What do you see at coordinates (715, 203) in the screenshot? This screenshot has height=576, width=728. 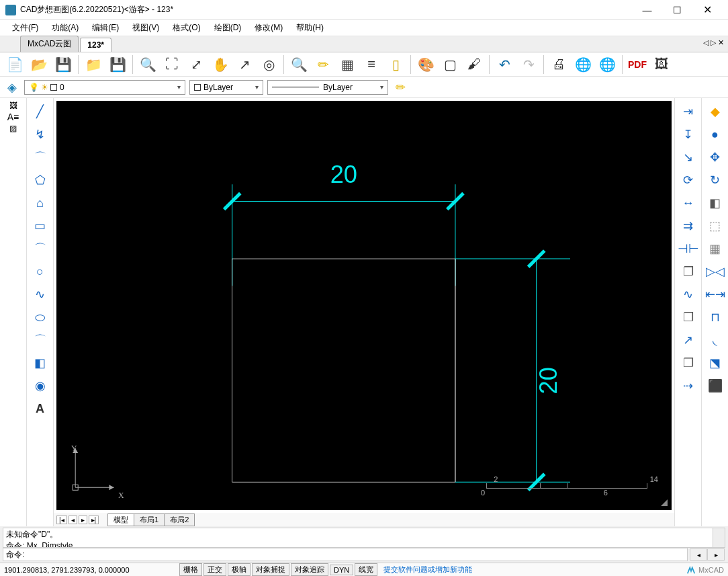 I see `scale-box-icon: ◧` at bounding box center [715, 203].